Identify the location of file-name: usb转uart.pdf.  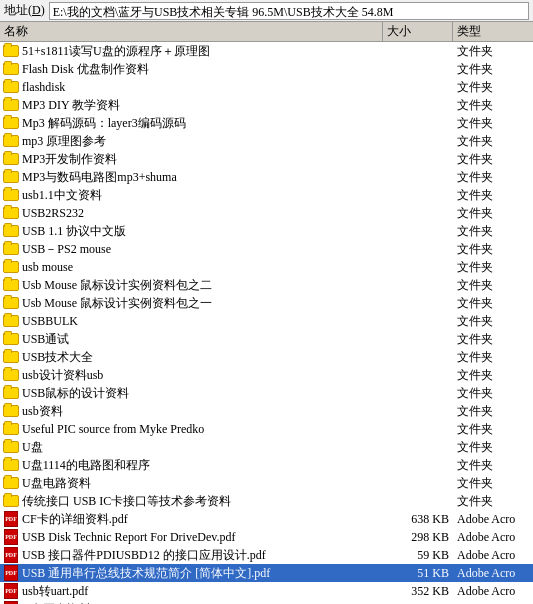
(202, 592).